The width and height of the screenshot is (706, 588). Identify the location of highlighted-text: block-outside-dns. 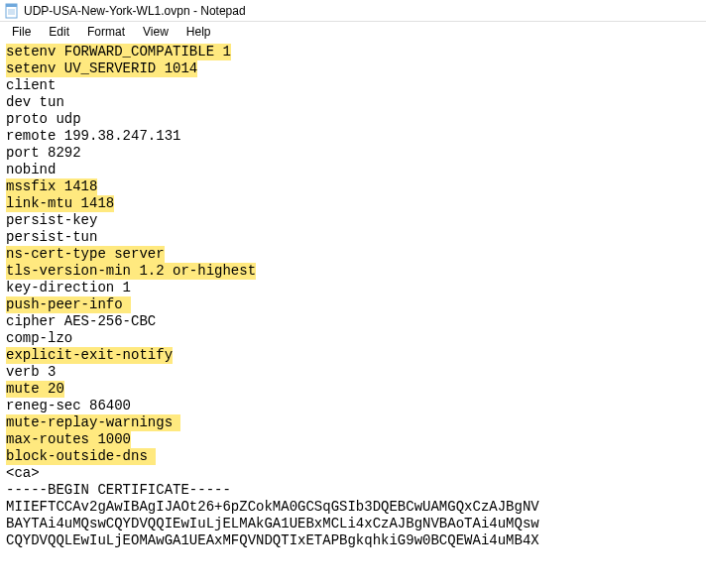
(81, 456).